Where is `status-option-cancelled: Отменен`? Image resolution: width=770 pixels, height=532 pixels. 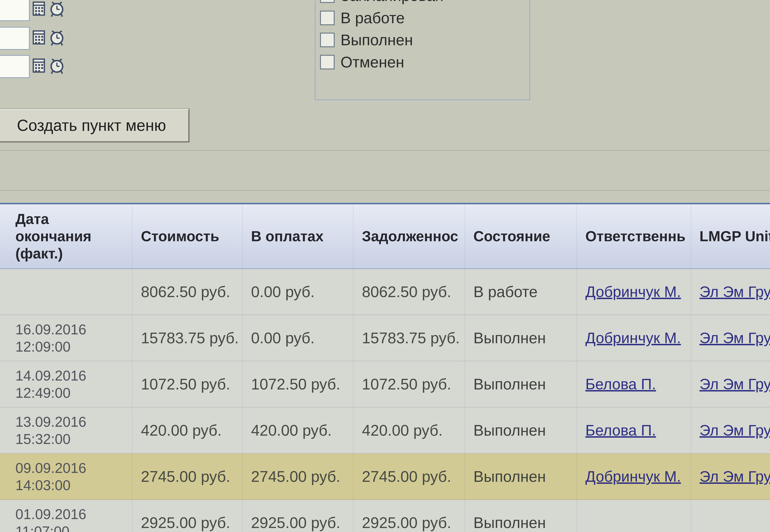 status-option-cancelled: Отменен is located at coordinates (362, 62).